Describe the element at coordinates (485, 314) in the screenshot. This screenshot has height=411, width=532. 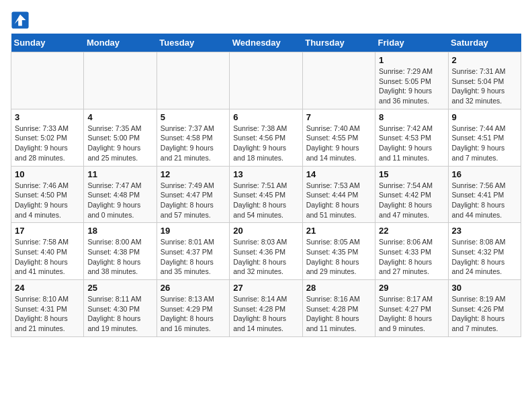
I see `day-info: Sunrise: 8:19 AM Sunset: 4:26 PM Dayligh…` at that location.